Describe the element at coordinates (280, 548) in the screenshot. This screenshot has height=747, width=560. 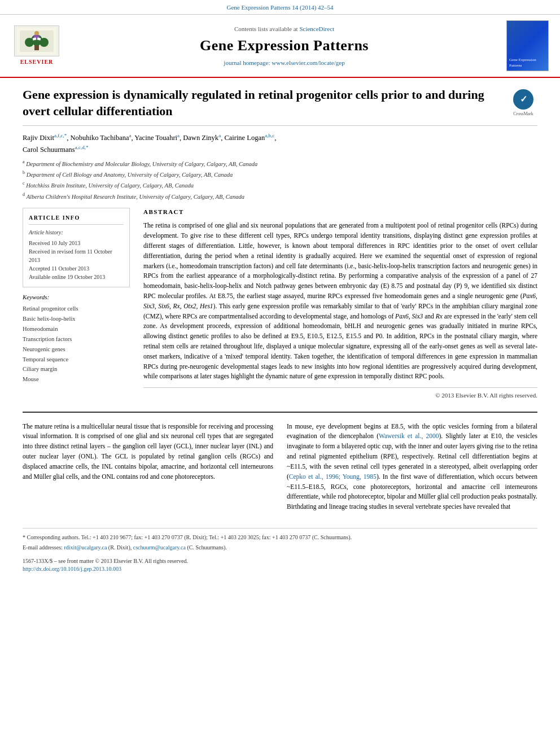
I see `email-note: E-mail addresses: rdixit@ucalgary.ca (R.…` at that location.